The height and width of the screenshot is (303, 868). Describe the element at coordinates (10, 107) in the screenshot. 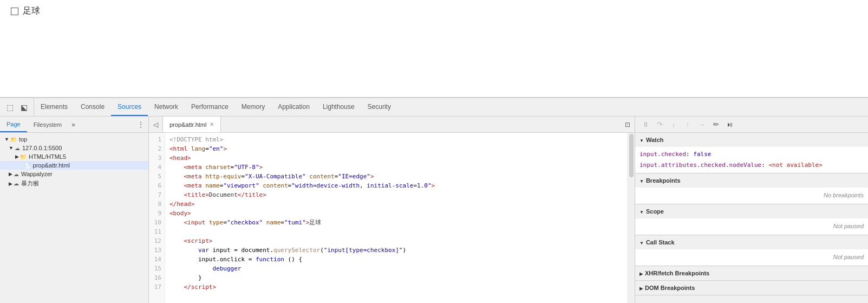

I see `inspect-icon: ⬚` at that location.